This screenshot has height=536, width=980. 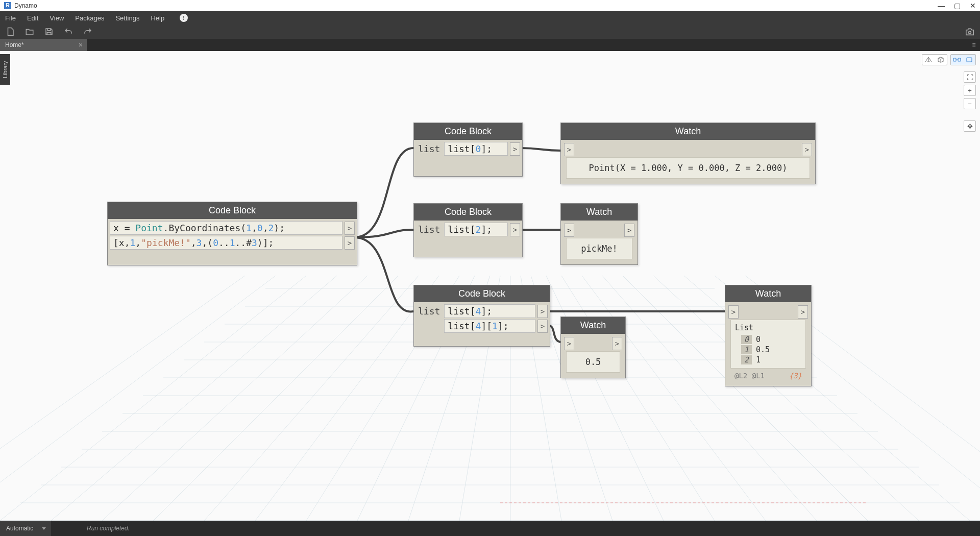 What do you see at coordinates (974, 45) in the screenshot?
I see `hamburger-icon: ≡` at bounding box center [974, 45].